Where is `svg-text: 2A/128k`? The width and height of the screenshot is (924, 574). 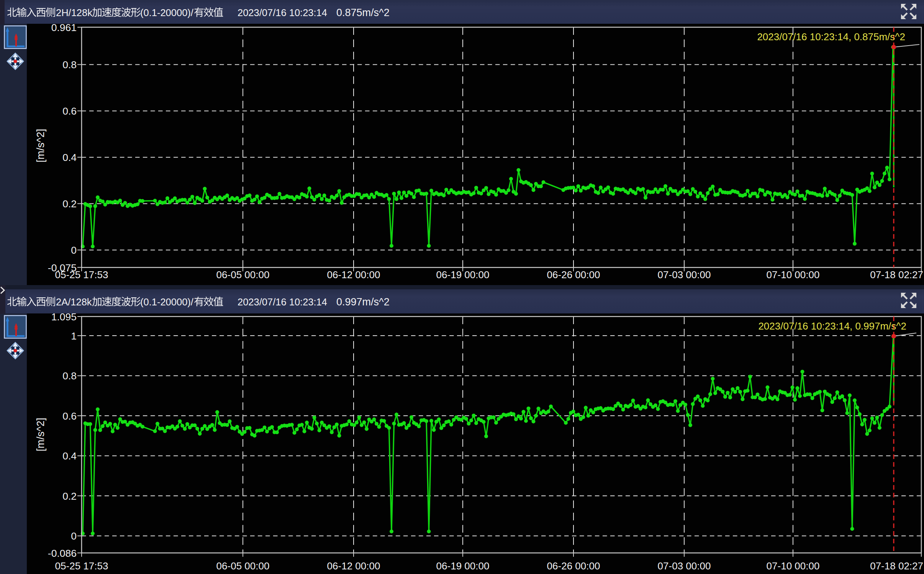 svg-text: 2A/128k is located at coordinates (74, 302).